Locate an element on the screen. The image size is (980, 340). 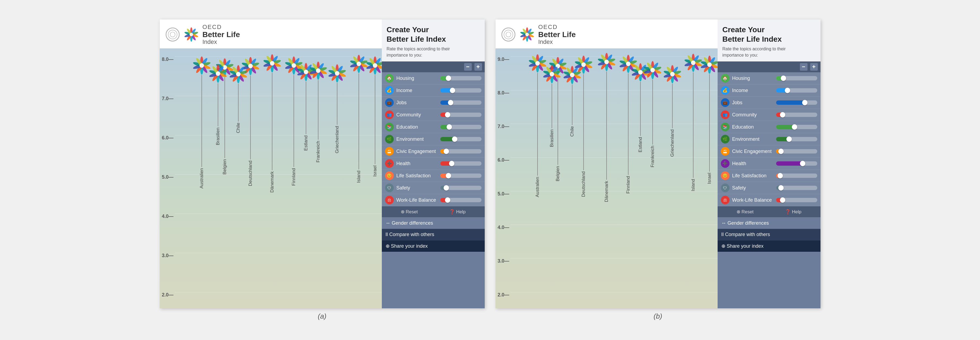
topic-label: Jobs is located at coordinates (417, 103).